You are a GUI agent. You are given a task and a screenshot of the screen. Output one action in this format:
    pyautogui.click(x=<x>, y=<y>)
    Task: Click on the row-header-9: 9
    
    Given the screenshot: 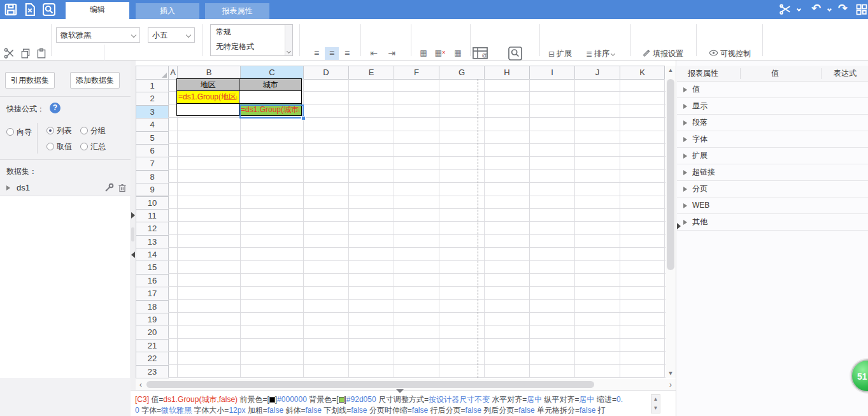 What is the action you would take?
    pyautogui.click(x=152, y=190)
    